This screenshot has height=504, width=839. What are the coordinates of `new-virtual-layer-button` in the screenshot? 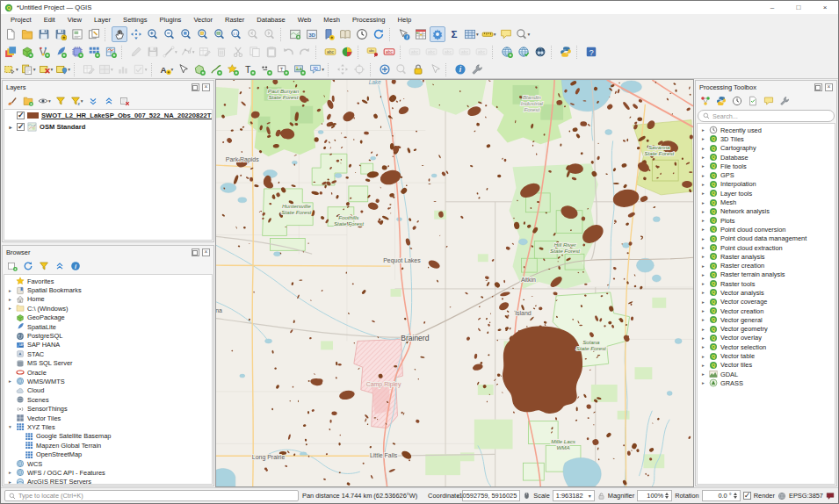 It's located at (111, 52).